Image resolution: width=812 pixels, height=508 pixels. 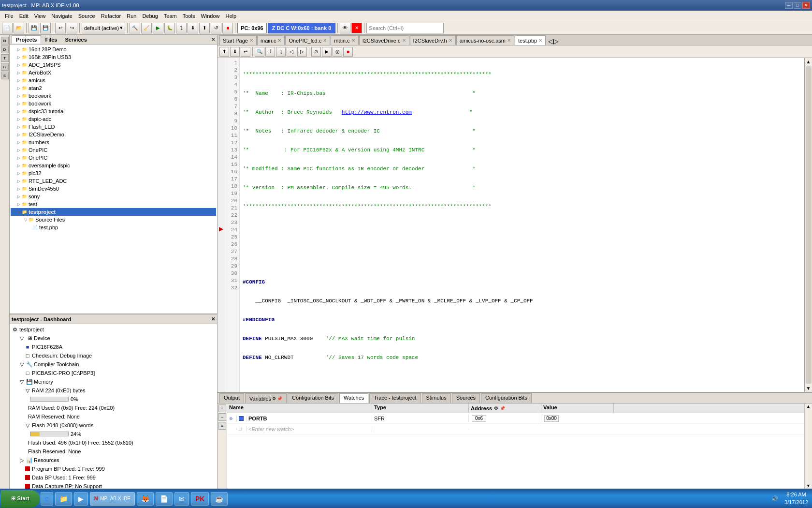 I want to click on col-pin: 📌, so click(x=503, y=408).